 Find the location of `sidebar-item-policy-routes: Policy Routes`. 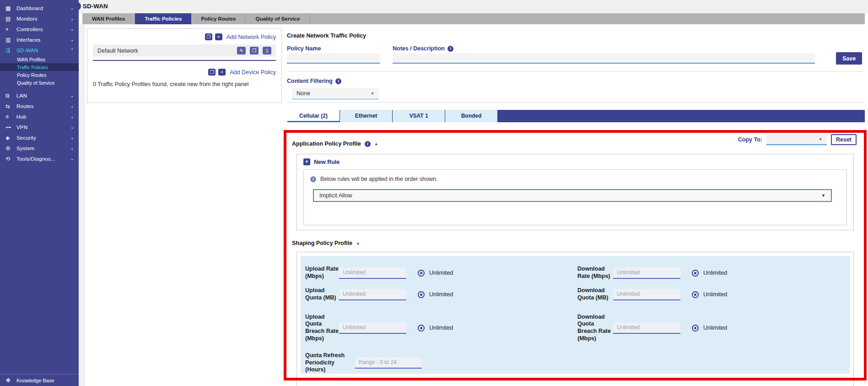

sidebar-item-policy-routes: Policy Routes is located at coordinates (39, 75).